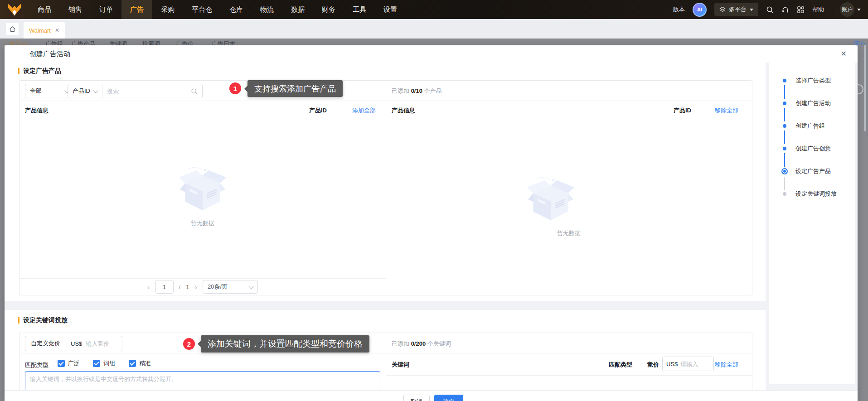 This screenshot has width=868, height=401. What do you see at coordinates (844, 53) in the screenshot?
I see `modal-close-icon: ✕` at bounding box center [844, 53].